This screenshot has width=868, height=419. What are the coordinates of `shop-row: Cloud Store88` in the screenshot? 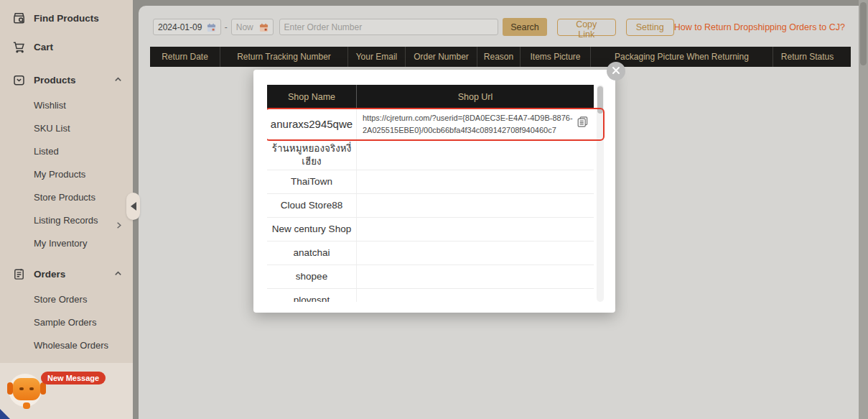 It's located at (431, 206).